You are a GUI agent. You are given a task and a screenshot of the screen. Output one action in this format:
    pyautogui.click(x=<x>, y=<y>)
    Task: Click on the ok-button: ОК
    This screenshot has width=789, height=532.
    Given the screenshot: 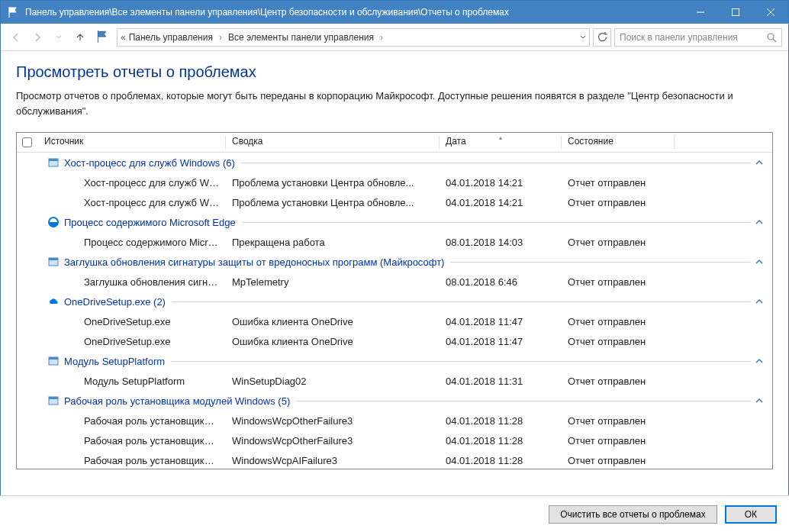 What is the action you would take?
    pyautogui.click(x=751, y=514)
    